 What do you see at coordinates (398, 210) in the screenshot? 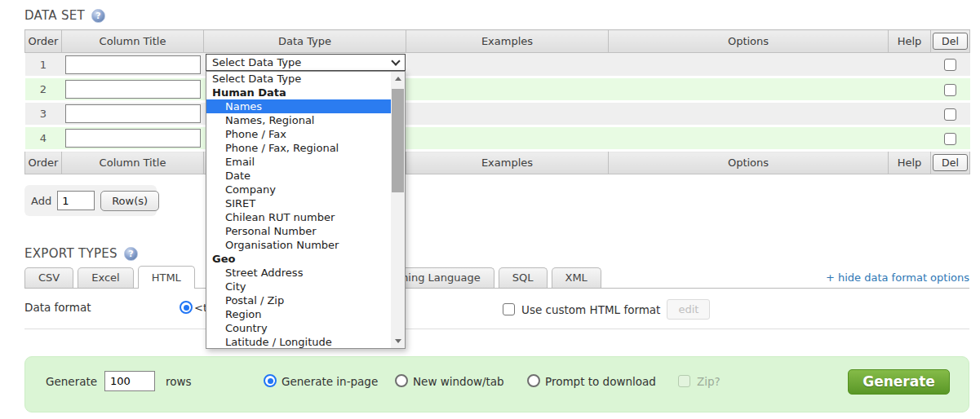
I see `scrollbar` at bounding box center [398, 210].